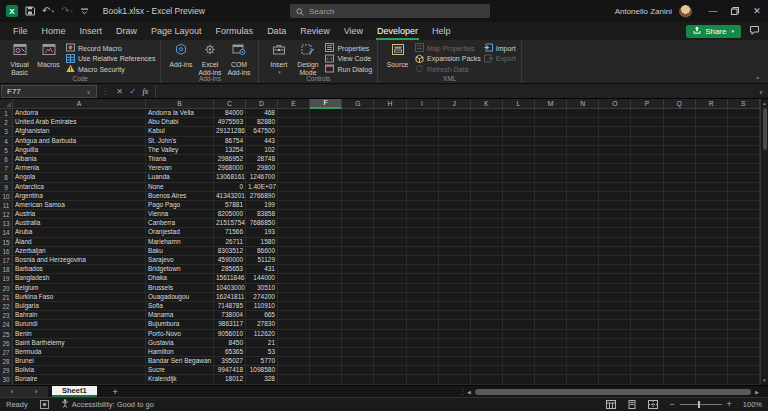 This screenshot has height=411, width=768. What do you see at coordinates (730, 404) in the screenshot?
I see `zoom-in-icon: +` at bounding box center [730, 404].